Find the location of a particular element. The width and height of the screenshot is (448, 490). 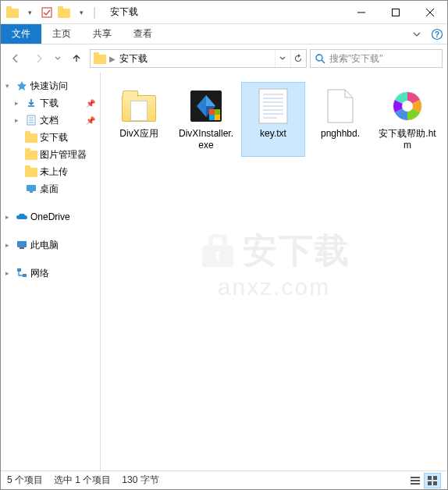

window-controls is located at coordinates (396, 12).